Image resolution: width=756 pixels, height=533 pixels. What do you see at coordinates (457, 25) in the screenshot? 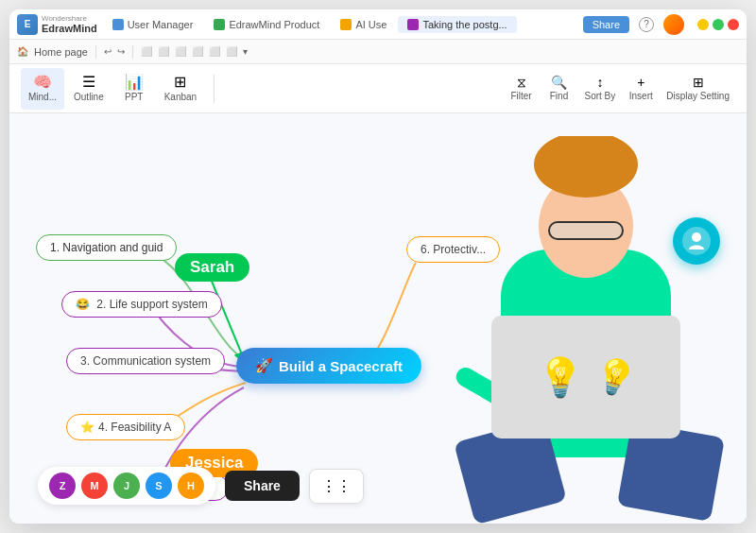
I see `tab-taking-postg: Taking the postg...` at bounding box center [457, 25].